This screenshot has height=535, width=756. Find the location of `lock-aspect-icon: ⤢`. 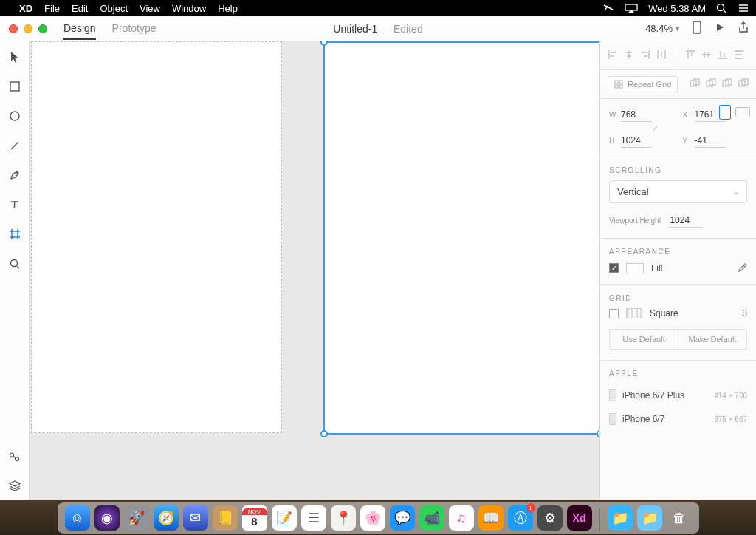

lock-aspect-icon: ⤢ is located at coordinates (655, 129).